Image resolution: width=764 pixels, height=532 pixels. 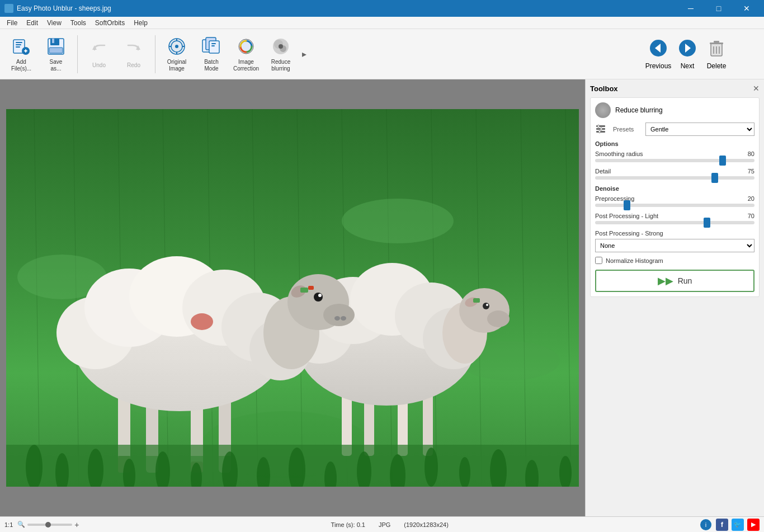 I want to click on original-image-button: OriginalImage, so click(x=177, y=54).